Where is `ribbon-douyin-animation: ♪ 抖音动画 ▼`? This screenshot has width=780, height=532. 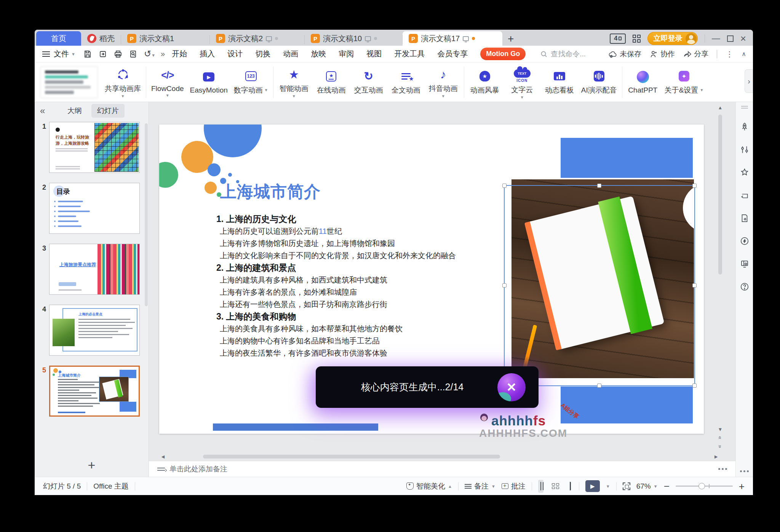
ribbon-douyin-animation: ♪ 抖音动画 ▼ is located at coordinates (443, 82).